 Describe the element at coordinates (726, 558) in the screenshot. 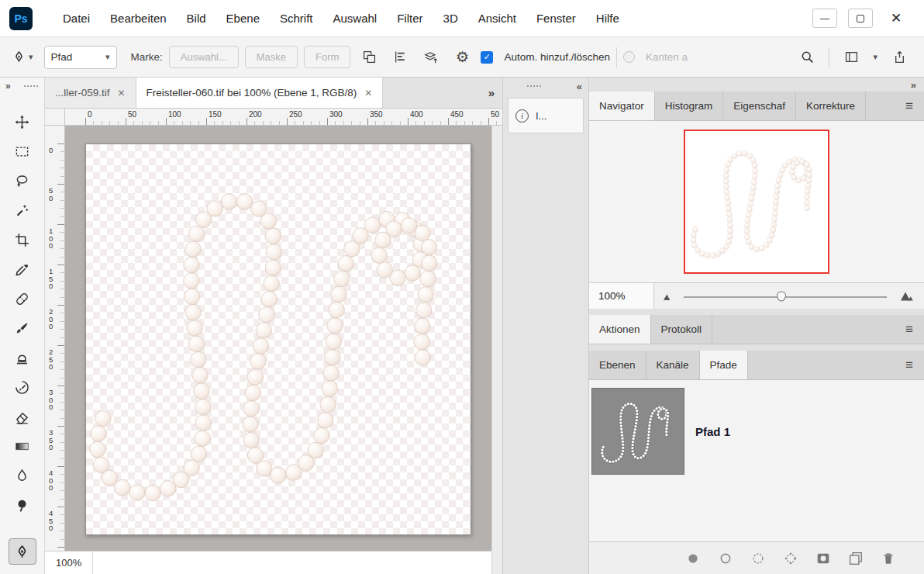

I see `stroke-path-button` at that location.